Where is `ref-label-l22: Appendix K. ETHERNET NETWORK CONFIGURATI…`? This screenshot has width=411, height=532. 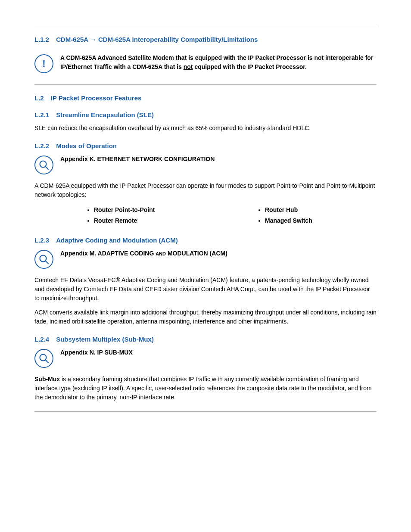 ref-label-l22: Appendix K. ETHERNET NETWORK CONFIGURATI… is located at coordinates (137, 159).